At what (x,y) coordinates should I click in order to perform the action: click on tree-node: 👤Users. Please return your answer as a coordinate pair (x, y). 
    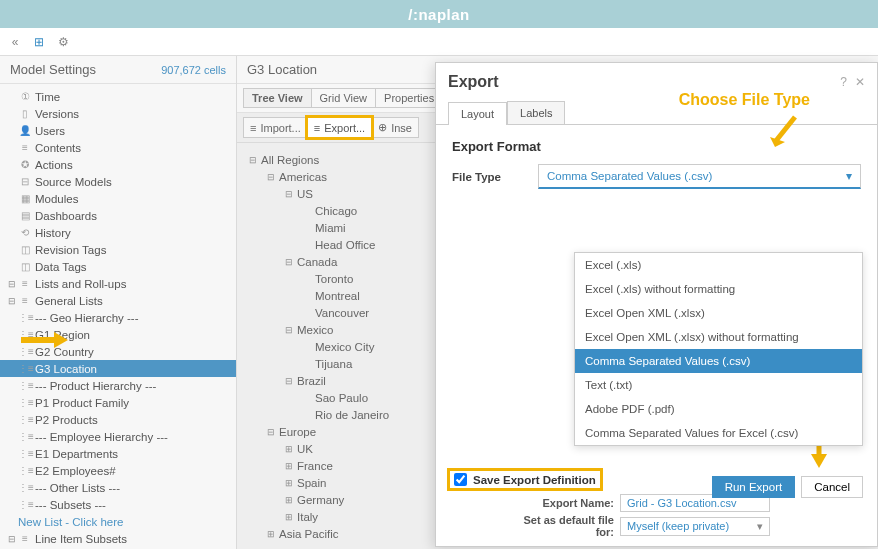
    Looking at the image, I should click on (118, 130).